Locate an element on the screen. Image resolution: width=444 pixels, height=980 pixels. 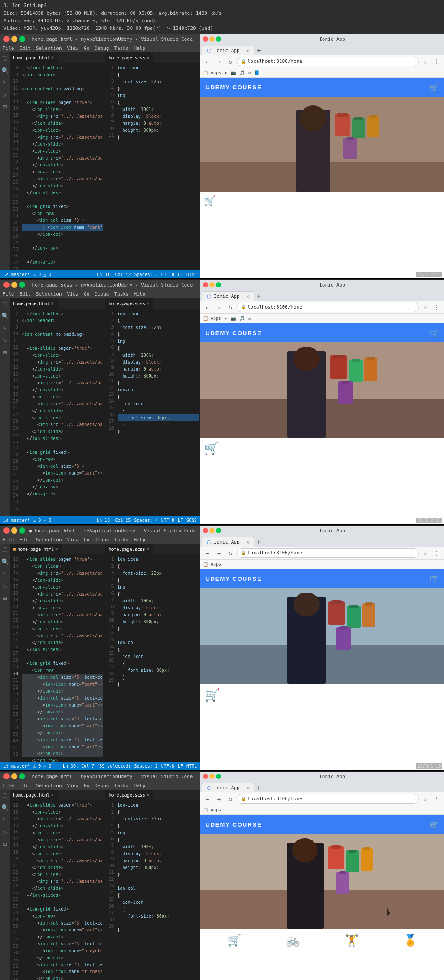
back-btn-4: ← is located at coordinates (208, 799).